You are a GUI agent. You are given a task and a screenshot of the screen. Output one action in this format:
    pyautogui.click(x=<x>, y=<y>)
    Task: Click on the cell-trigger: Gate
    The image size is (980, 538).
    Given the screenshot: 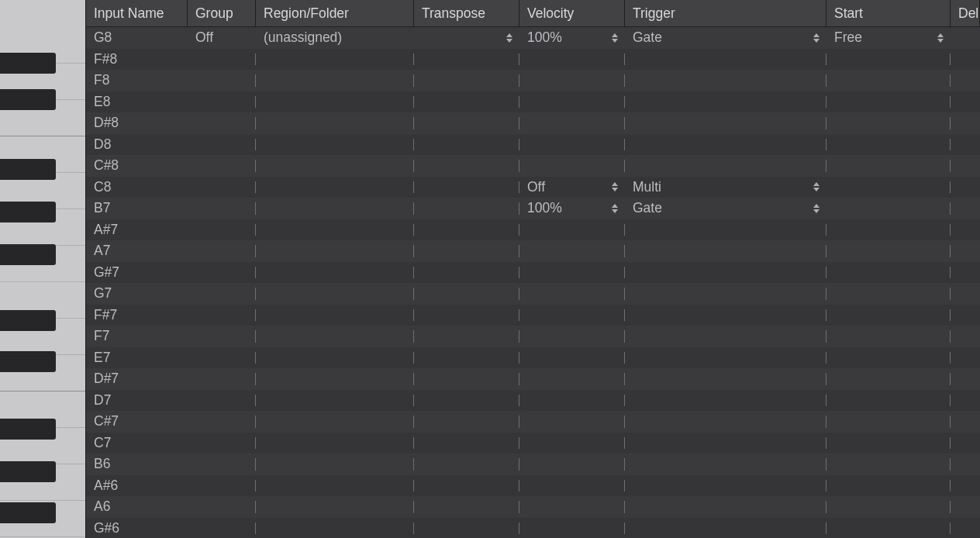 What is the action you would take?
    pyautogui.click(x=726, y=209)
    